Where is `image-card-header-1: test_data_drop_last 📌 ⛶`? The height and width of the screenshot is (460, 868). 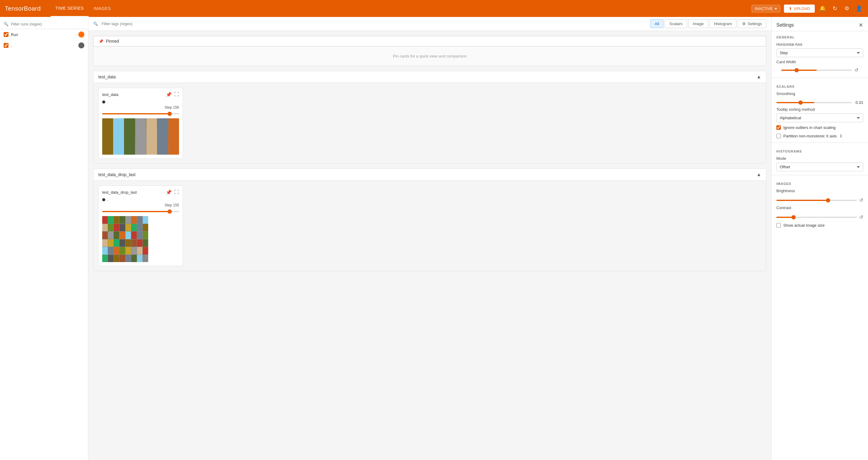
image-card-header-1: test_data_drop_last 📌 ⛶ is located at coordinates (141, 192).